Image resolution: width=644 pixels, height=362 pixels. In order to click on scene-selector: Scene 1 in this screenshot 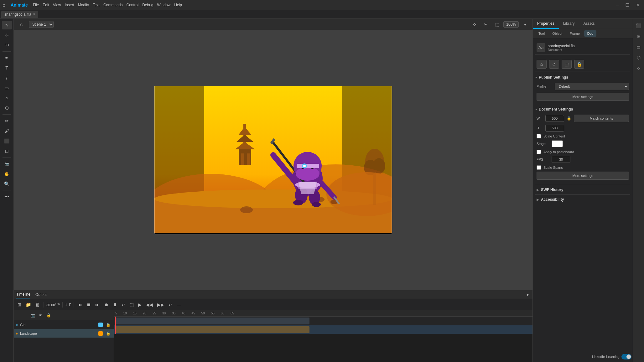, I will do `click(41, 24)`.